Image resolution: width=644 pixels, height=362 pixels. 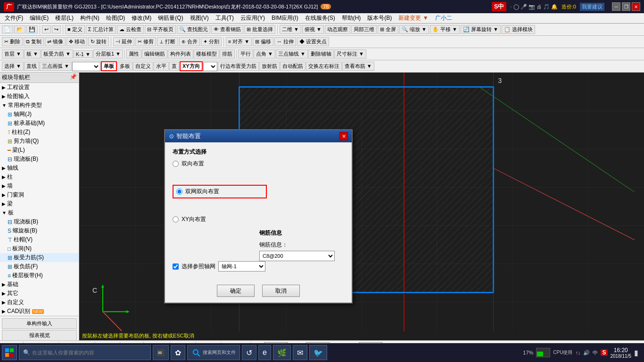 I want to click on tb-pan: ✋ 平移 ▼, so click(x=445, y=29).